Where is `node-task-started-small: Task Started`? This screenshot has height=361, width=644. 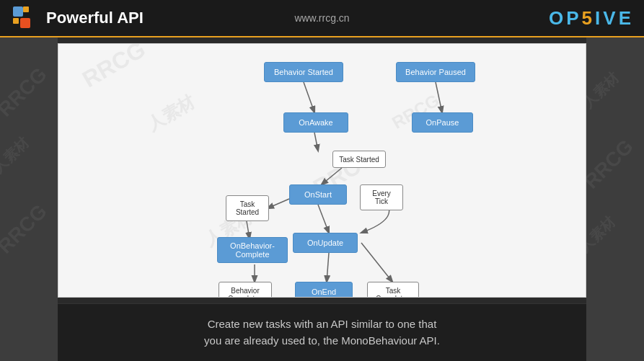
node-task-started-small: Task Started is located at coordinates (247, 208).